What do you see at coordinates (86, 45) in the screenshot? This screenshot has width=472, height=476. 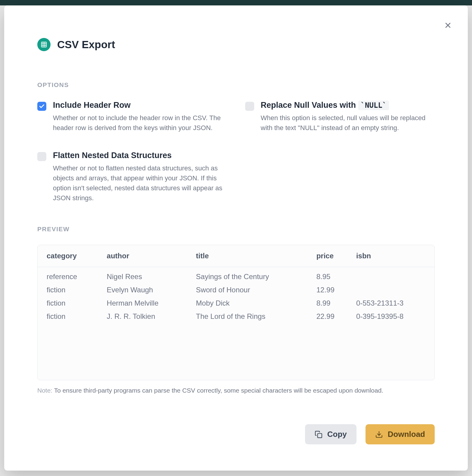 I see `modal-title: CSV Export` at bounding box center [86, 45].